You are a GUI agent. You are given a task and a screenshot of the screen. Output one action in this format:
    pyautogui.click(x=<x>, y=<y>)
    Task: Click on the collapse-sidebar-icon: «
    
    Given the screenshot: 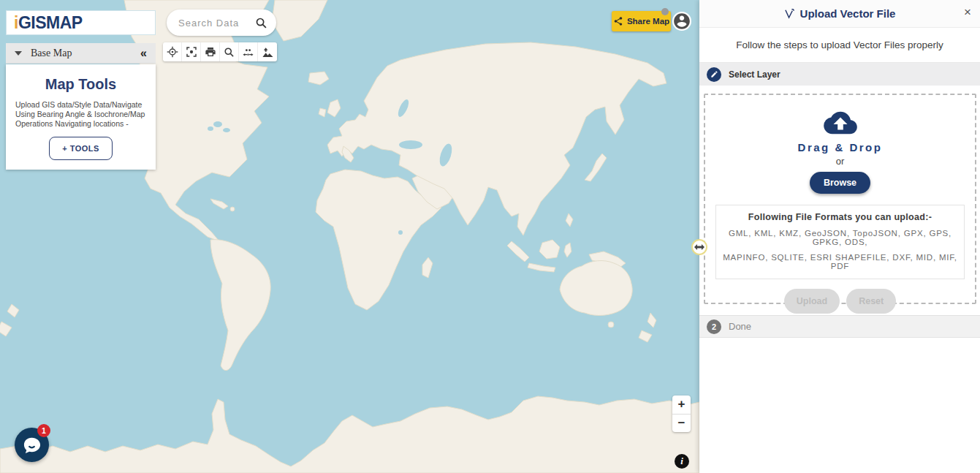 What is the action you would take?
    pyautogui.click(x=143, y=53)
    